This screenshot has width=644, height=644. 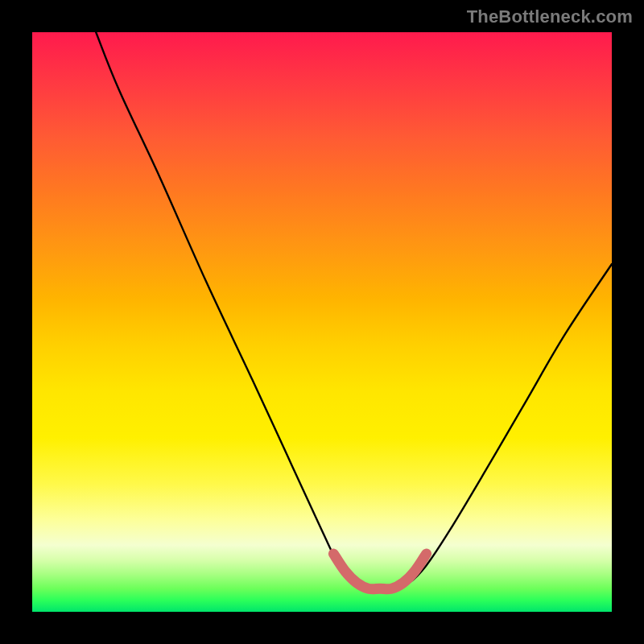 I want to click on valley-highlight-path, so click(x=380, y=572).